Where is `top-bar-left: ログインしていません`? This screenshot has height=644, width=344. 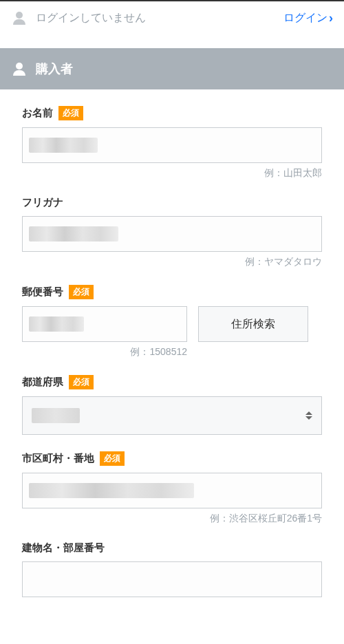 top-bar-left: ログインしていません is located at coordinates (78, 18).